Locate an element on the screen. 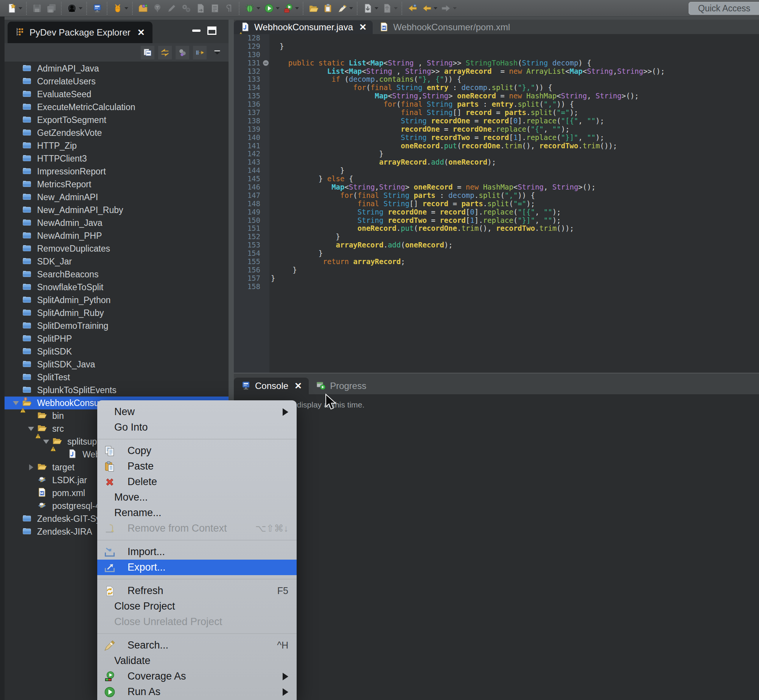 This screenshot has width=759, height=700. tree-item-newadmin-java: NewAdmin_Java is located at coordinates (117, 223).